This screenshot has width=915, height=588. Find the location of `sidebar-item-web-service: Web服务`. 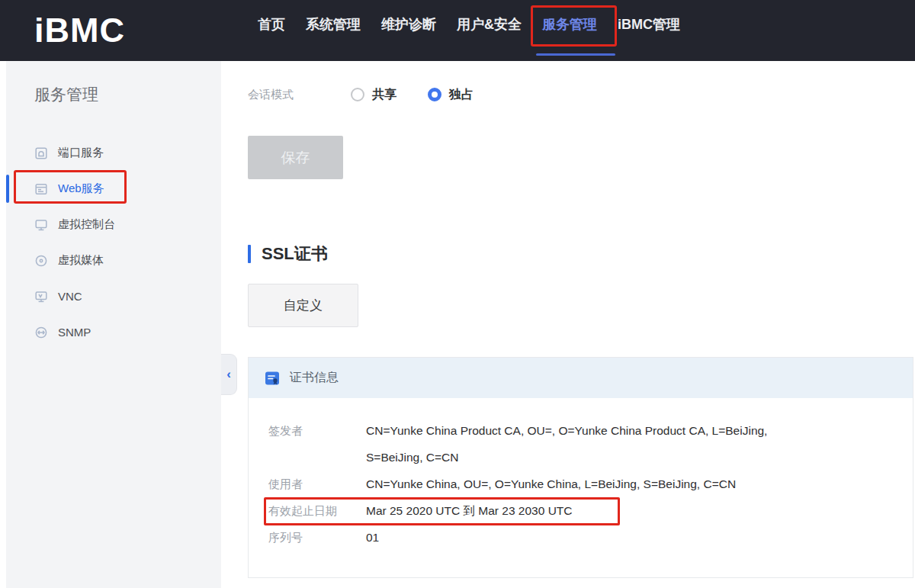

sidebar-item-web-service: Web服务 is located at coordinates (114, 189).